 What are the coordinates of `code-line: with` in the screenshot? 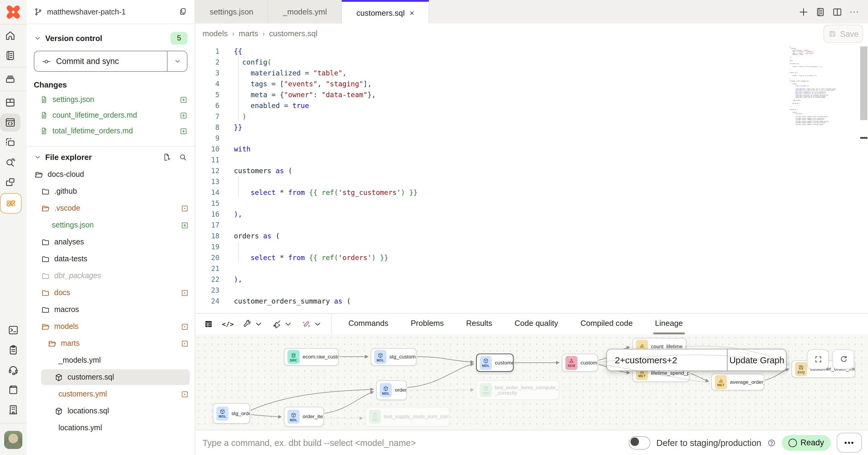 It's located at (242, 149).